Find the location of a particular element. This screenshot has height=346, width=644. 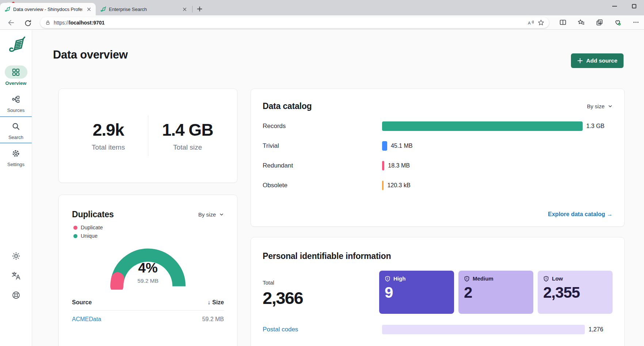

tile-head: High is located at coordinates (416, 279).